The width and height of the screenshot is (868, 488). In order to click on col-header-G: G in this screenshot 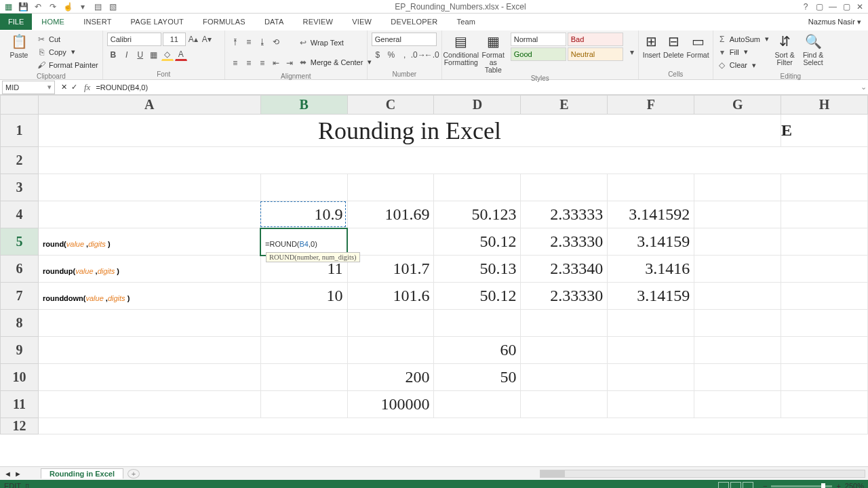, I will do `click(738, 105)`.